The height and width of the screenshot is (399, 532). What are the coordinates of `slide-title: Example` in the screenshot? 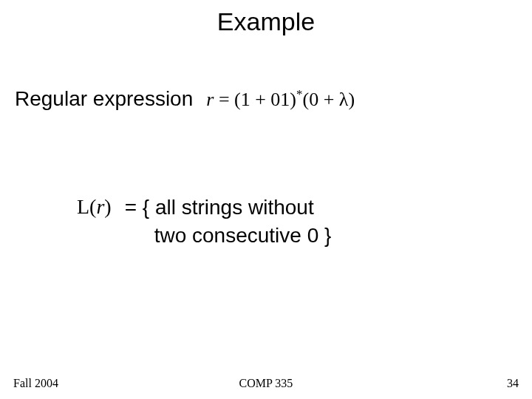 It's located at (266, 22).